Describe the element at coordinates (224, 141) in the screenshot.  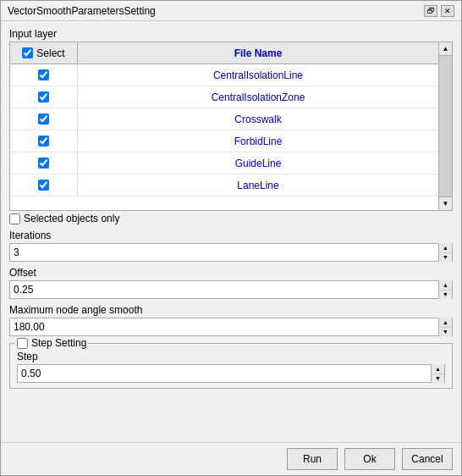
I see `table-row: ForbidLine` at that location.